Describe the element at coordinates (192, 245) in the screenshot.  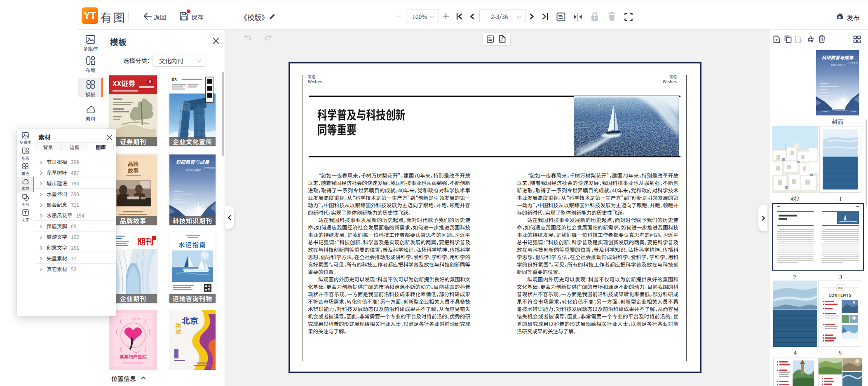
I see `svg-text: 水运指南` at that location.